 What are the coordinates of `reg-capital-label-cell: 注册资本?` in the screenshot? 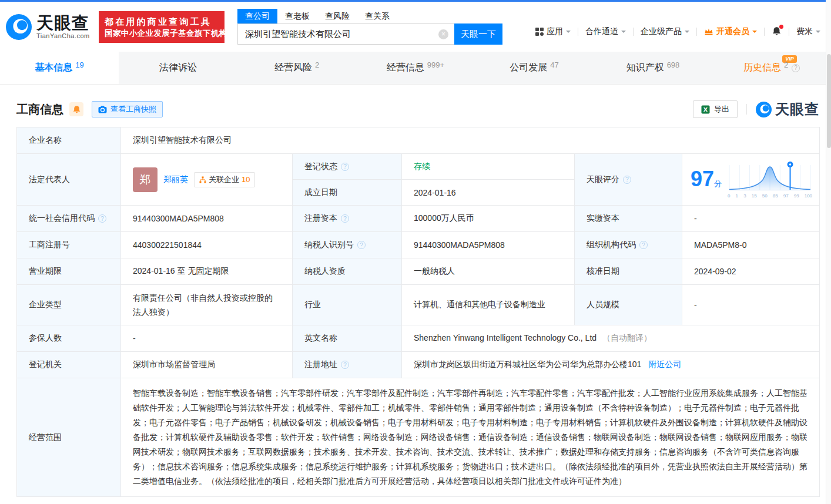 It's located at (347, 219).